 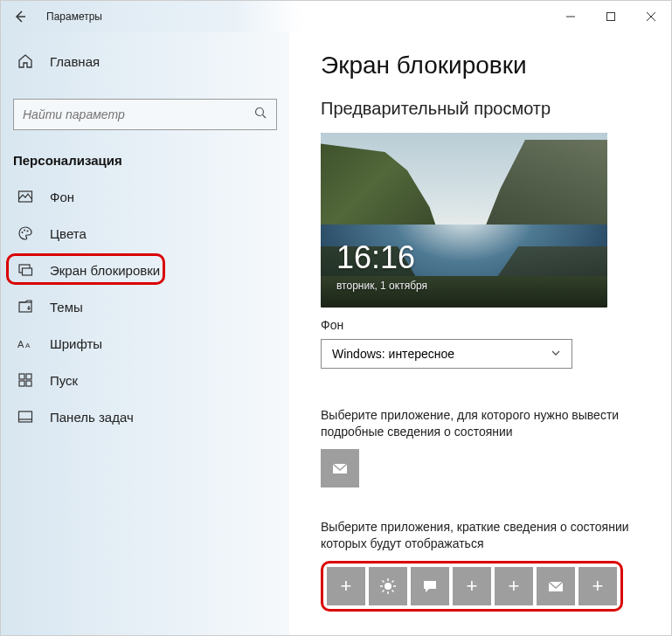 What do you see at coordinates (145, 233) in the screenshot?
I see `nav-item-colors: Цвета` at bounding box center [145, 233].